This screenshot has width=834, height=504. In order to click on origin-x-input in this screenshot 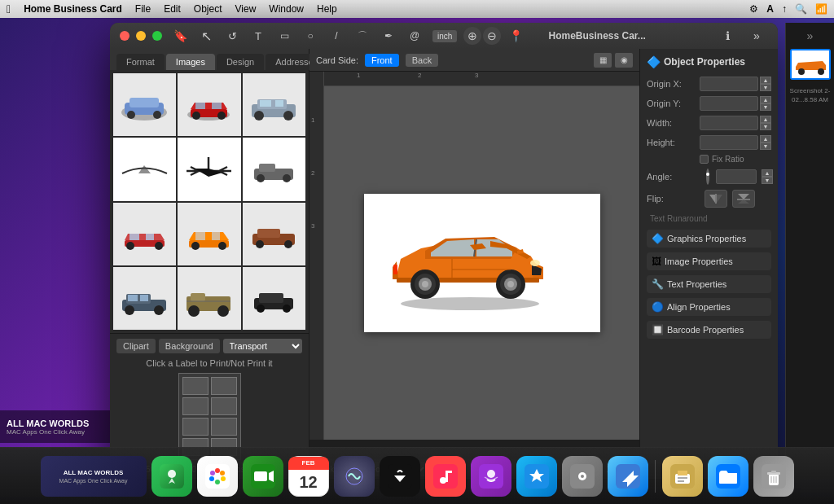, I will do `click(729, 84)`.